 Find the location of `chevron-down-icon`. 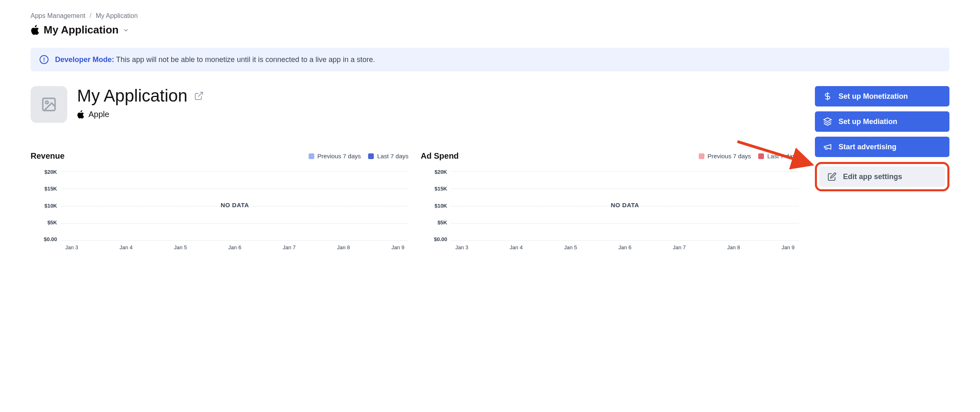

chevron-down-icon is located at coordinates (126, 30).